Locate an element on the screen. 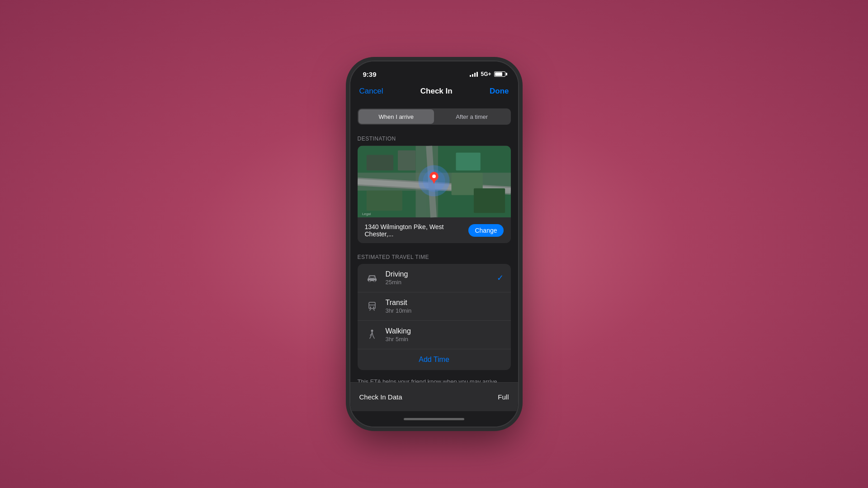  destination-section: DESTINATION is located at coordinates (434, 189).